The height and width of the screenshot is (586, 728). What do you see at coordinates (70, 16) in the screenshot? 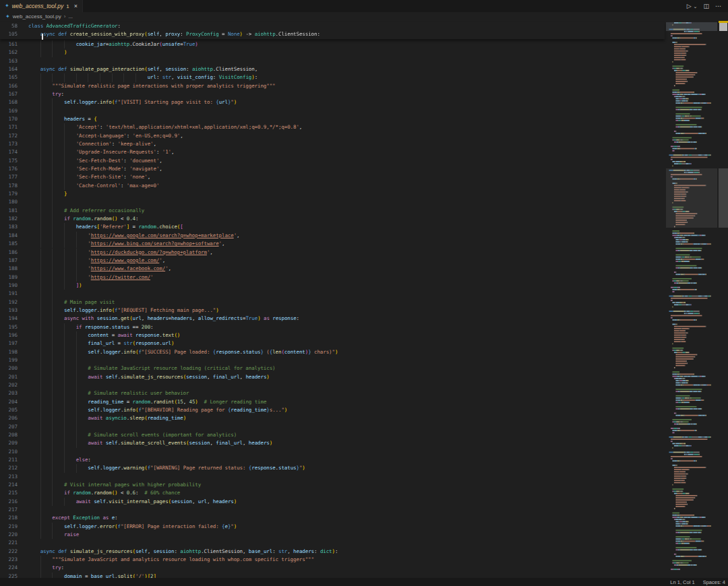
I see `breadcrumb-symbol: ...` at bounding box center [70, 16].